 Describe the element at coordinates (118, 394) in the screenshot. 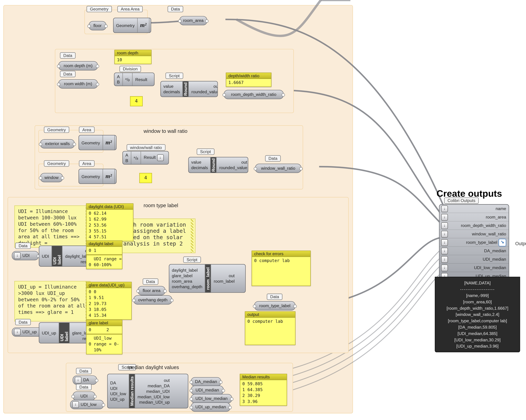

I see `i3: UDI_low` at that location.